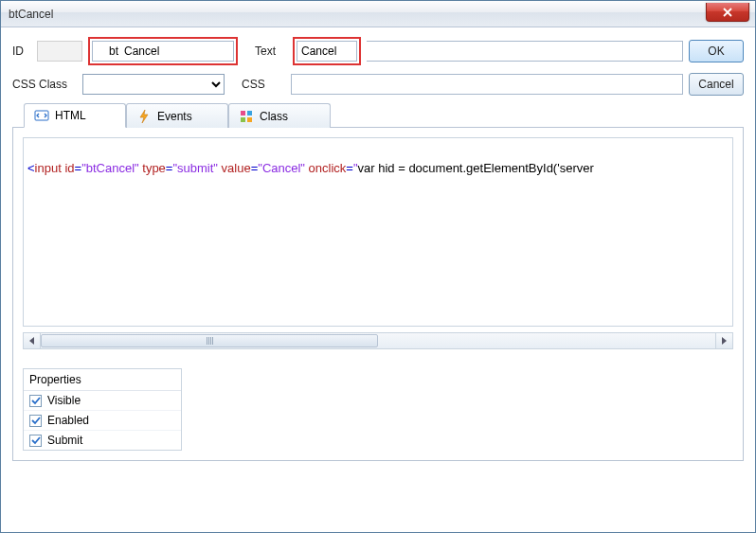 The width and height of the screenshot is (756, 533). What do you see at coordinates (68, 420) in the screenshot?
I see `property-label: Enabled` at bounding box center [68, 420].